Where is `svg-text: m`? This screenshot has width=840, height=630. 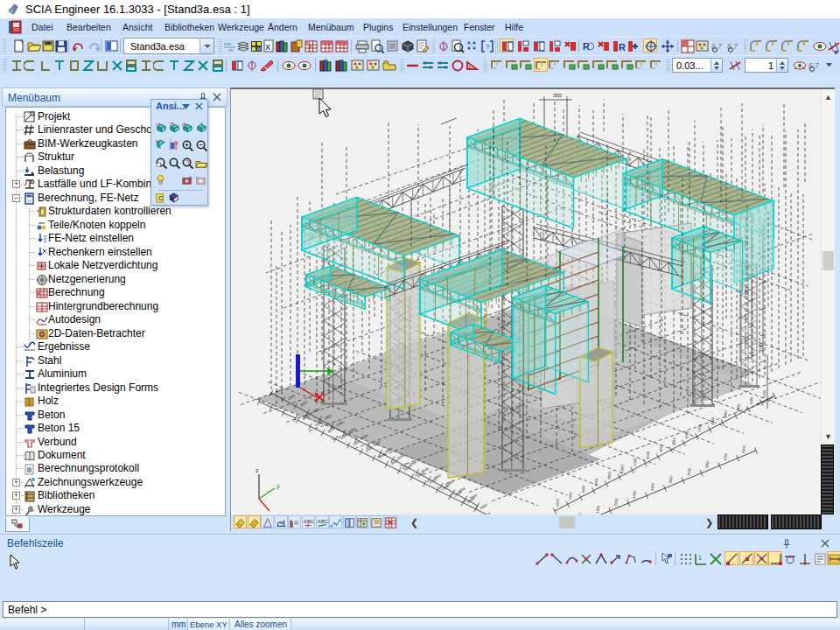 svg-text: m is located at coordinates (231, 50).